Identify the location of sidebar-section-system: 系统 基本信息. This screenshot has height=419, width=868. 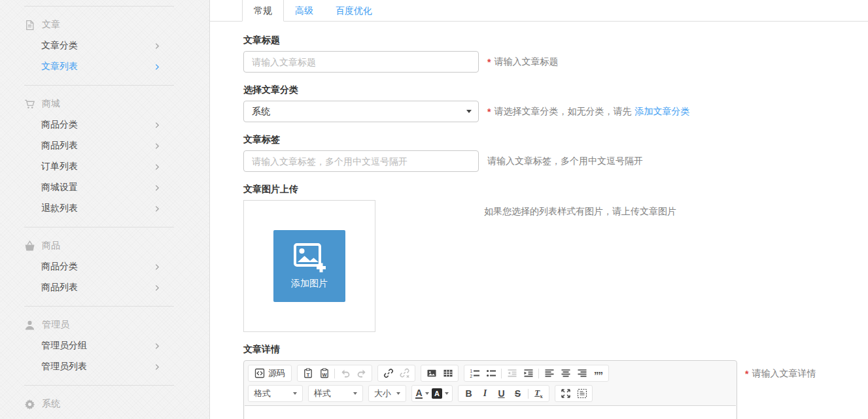
(116, 403).